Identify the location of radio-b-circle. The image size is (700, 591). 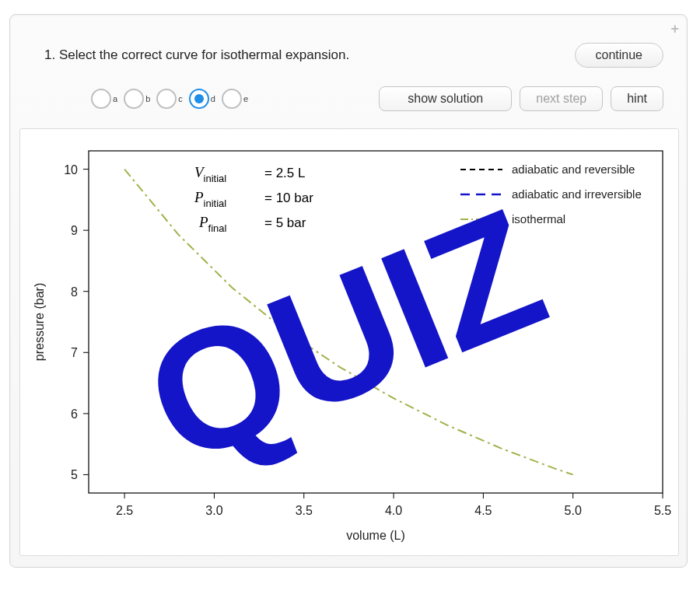
(134, 99).